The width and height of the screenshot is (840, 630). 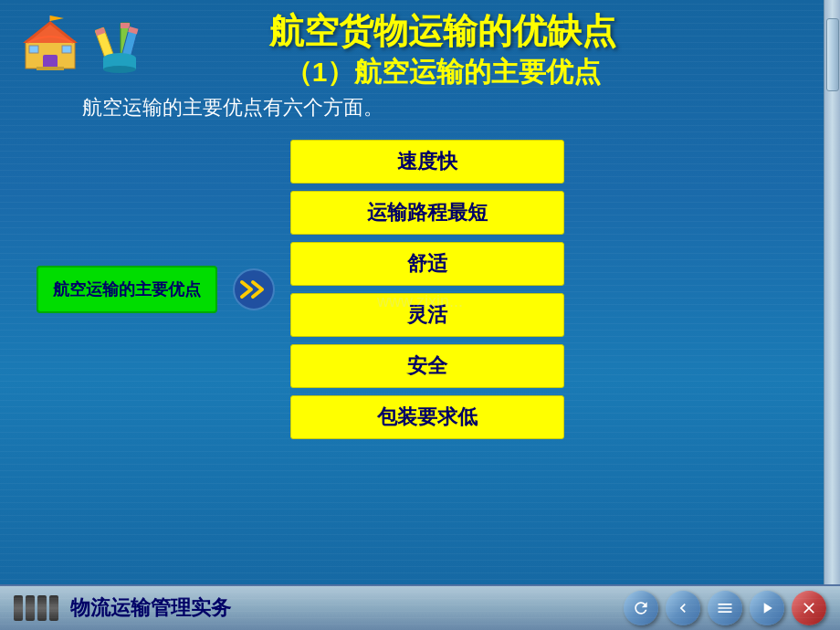 What do you see at coordinates (427, 213) in the screenshot?
I see `list-item: 运输路程最短` at bounding box center [427, 213].